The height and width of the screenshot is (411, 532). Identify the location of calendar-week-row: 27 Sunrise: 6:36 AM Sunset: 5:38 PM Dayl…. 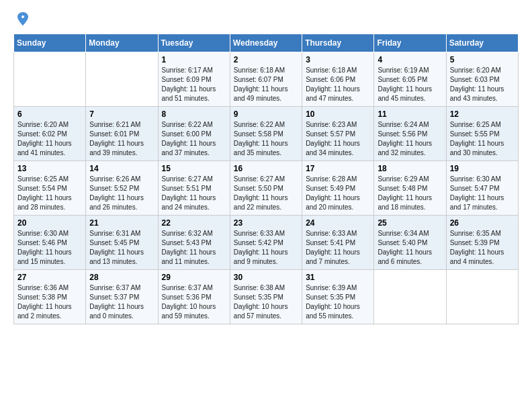
(266, 297).